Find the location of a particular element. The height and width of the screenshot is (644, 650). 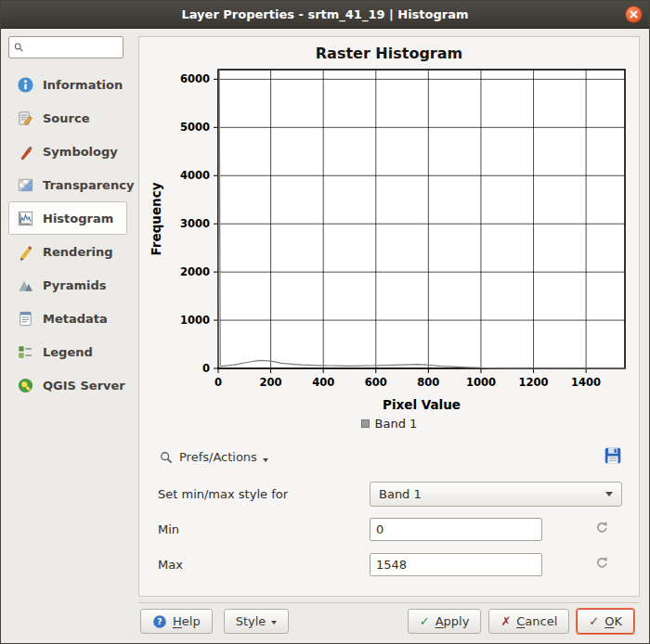

svg-text: Frequency is located at coordinates (156, 219).